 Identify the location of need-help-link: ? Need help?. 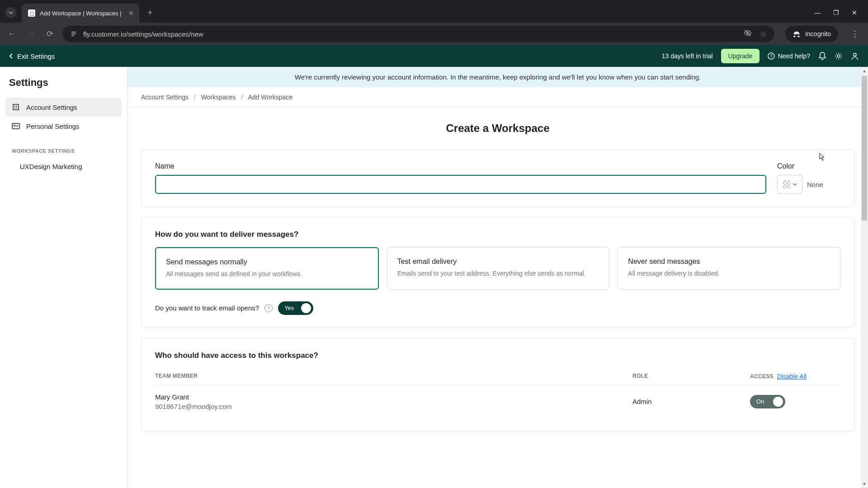
(789, 56).